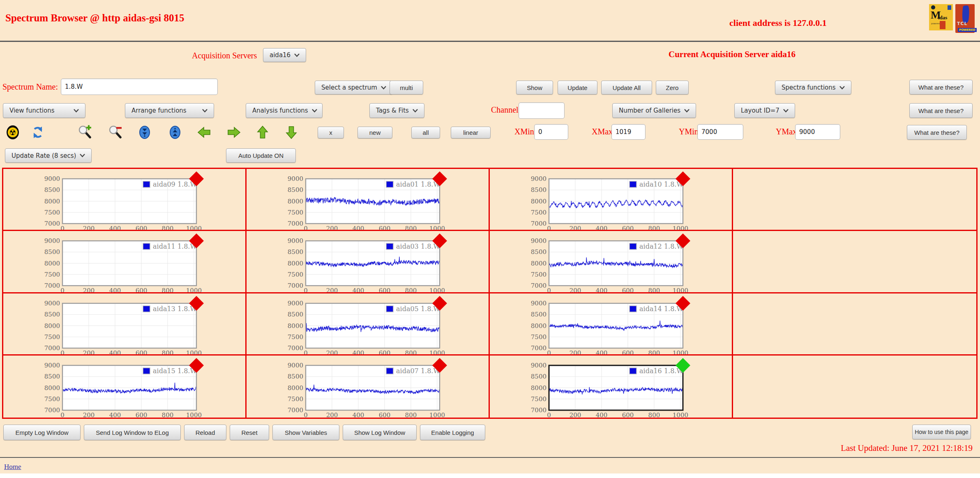 Image resolution: width=980 pixels, height=478 pixels. What do you see at coordinates (291, 132) in the screenshot?
I see `pan-down-icon` at bounding box center [291, 132].